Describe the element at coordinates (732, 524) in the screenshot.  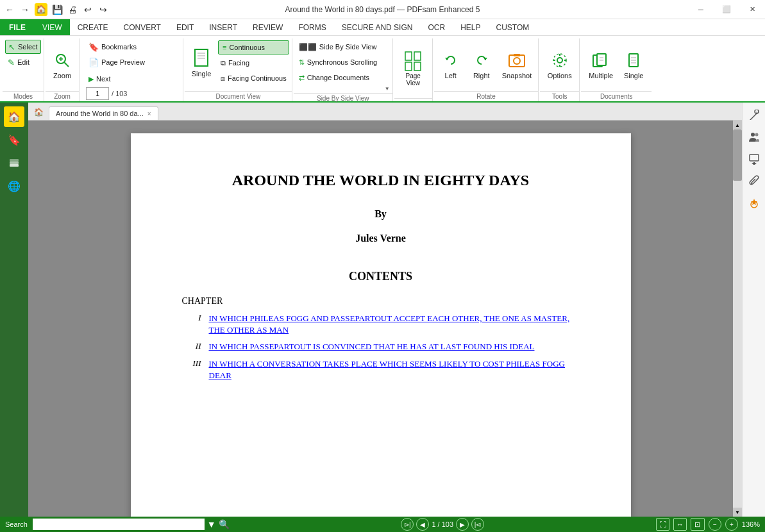
I see `zoom-in-btn: +` at that location.